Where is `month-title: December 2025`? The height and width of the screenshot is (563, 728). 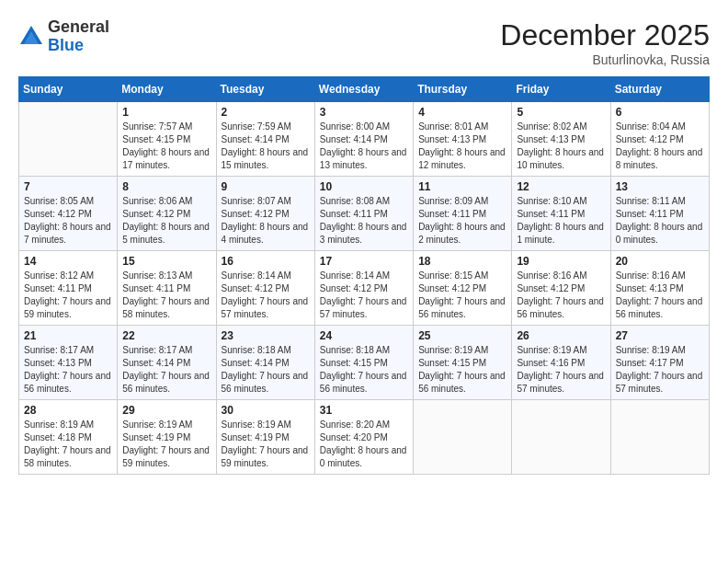
month-title: December 2025 is located at coordinates (605, 35).